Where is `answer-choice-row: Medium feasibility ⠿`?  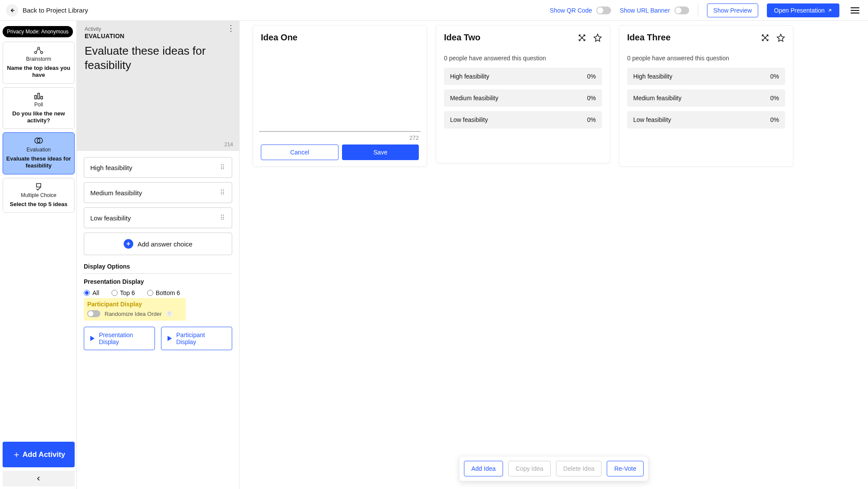
answer-choice-row: Medium feasibility ⠿ is located at coordinates (158, 193).